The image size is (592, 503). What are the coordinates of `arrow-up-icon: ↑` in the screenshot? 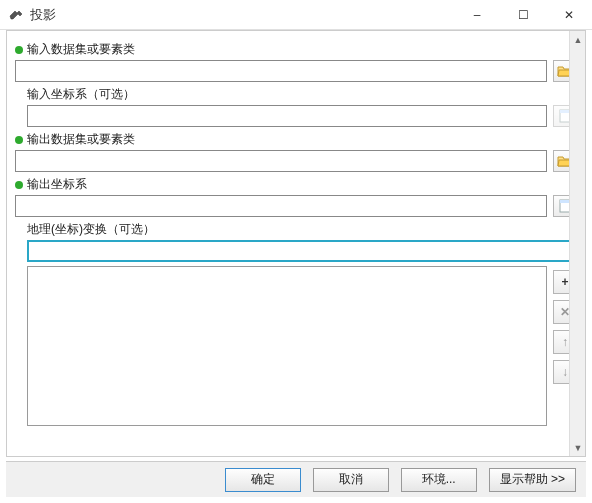 It's located at (565, 342).